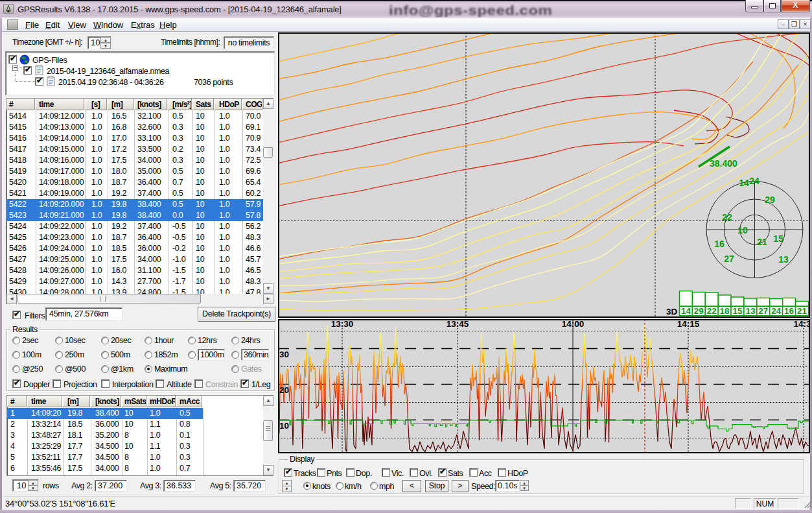  I want to click on svg-text: 3D, so click(672, 311).